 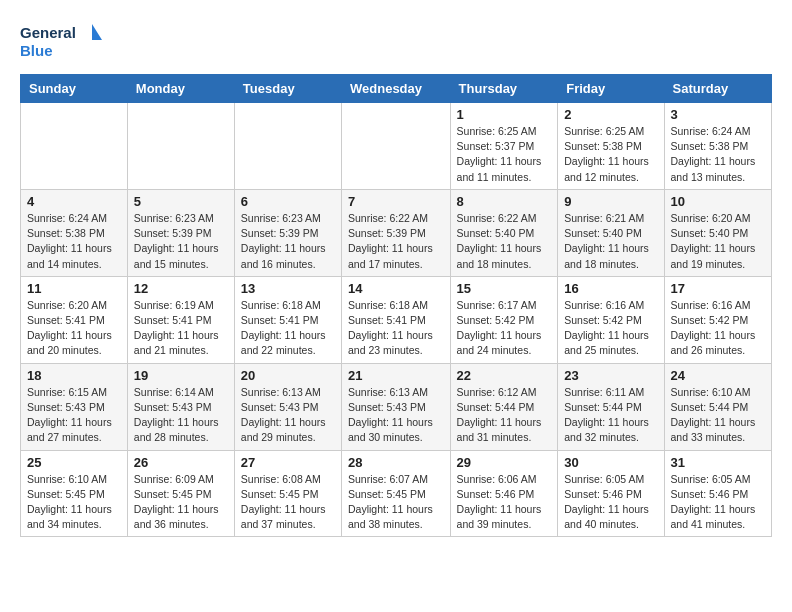 I want to click on calendar-cell: 13Sunrise: 6:18 AMSunset: 5:41 PMDayligh…, so click(x=288, y=320).